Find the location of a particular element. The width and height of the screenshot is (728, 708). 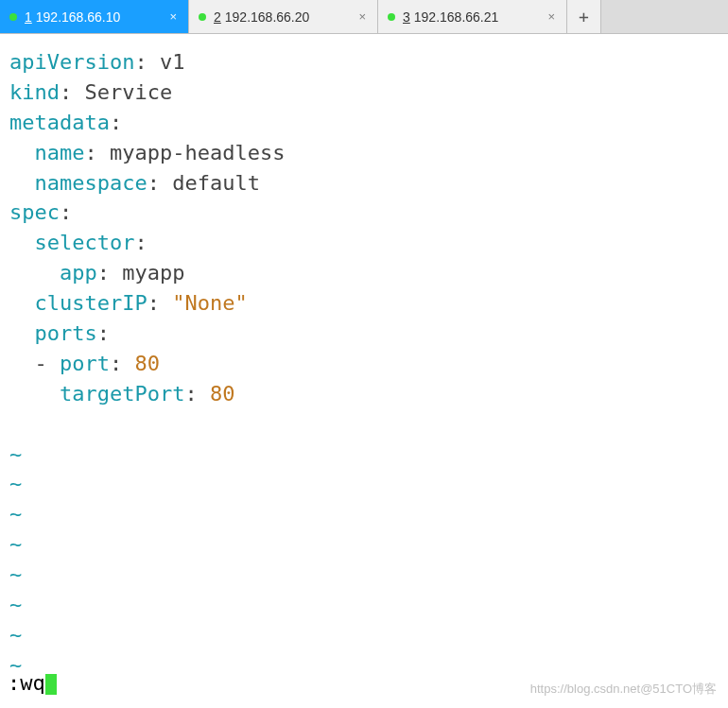

tab-index: 3 is located at coordinates (407, 17).